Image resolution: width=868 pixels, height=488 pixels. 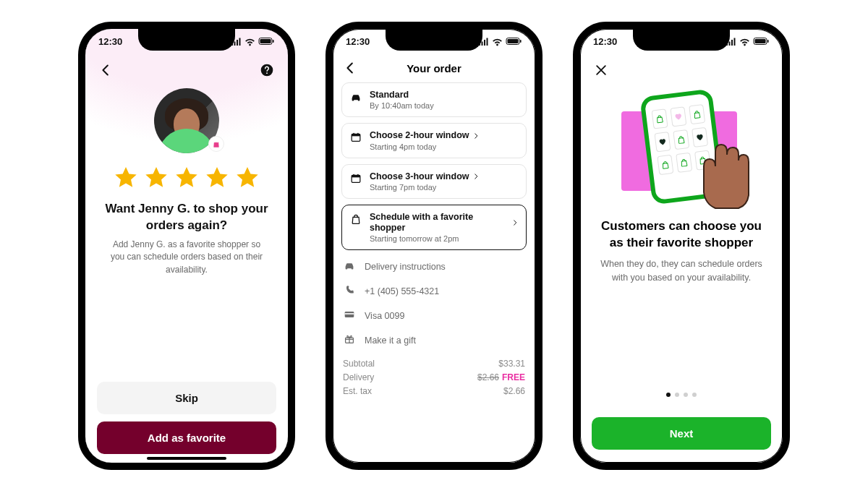 What do you see at coordinates (402, 291) in the screenshot?
I see `row-label: +1 (405) 555-4321` at bounding box center [402, 291].